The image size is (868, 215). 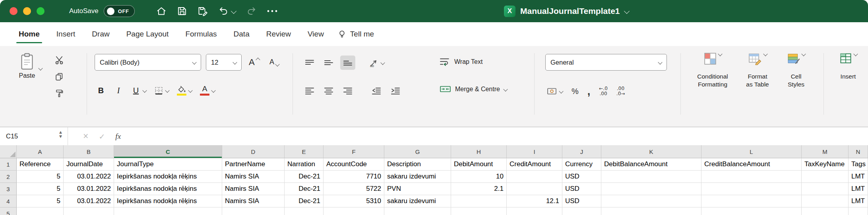 What do you see at coordinates (119, 11) in the screenshot?
I see `autosave-toggle: OFF` at bounding box center [119, 11].